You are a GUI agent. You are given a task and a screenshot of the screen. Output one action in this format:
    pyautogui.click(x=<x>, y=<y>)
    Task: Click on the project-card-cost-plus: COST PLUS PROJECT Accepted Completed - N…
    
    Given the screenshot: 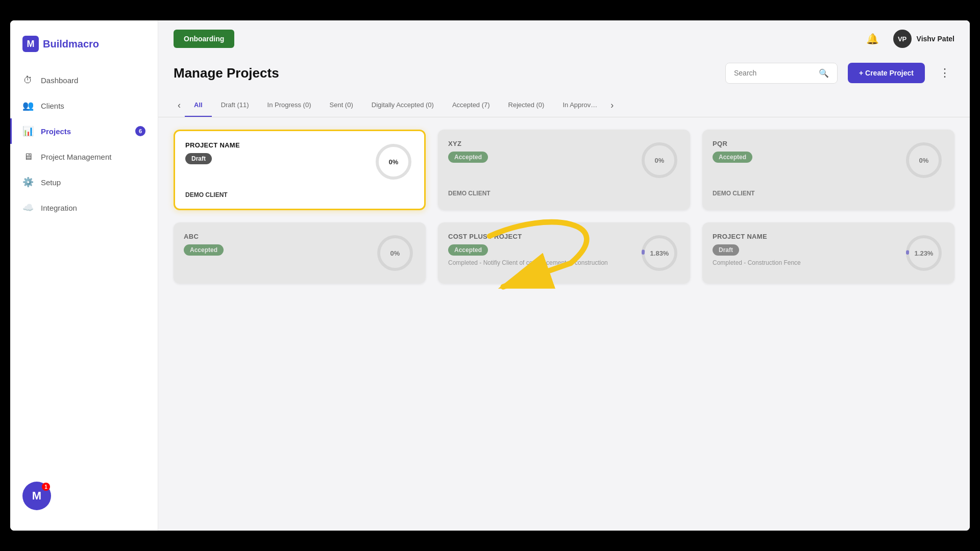 What is the action you would take?
    pyautogui.click(x=564, y=253)
    